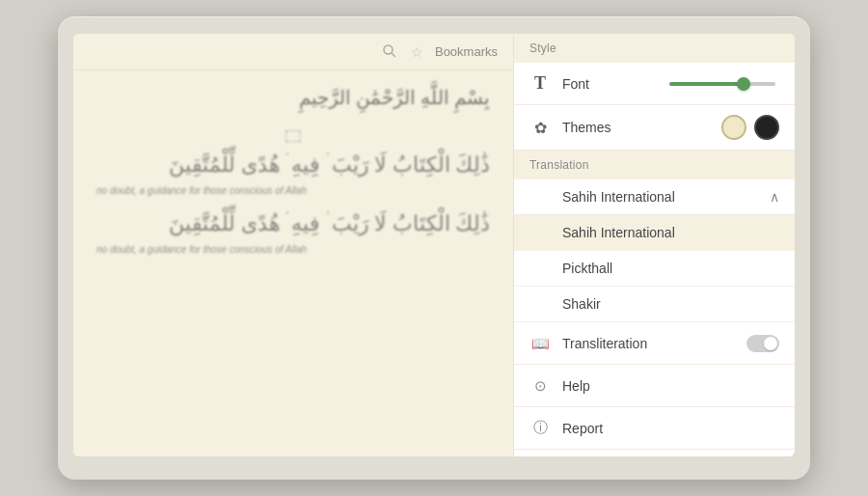 This screenshot has height=496, width=868. I want to click on transliteration-icon: 📖, so click(540, 344).